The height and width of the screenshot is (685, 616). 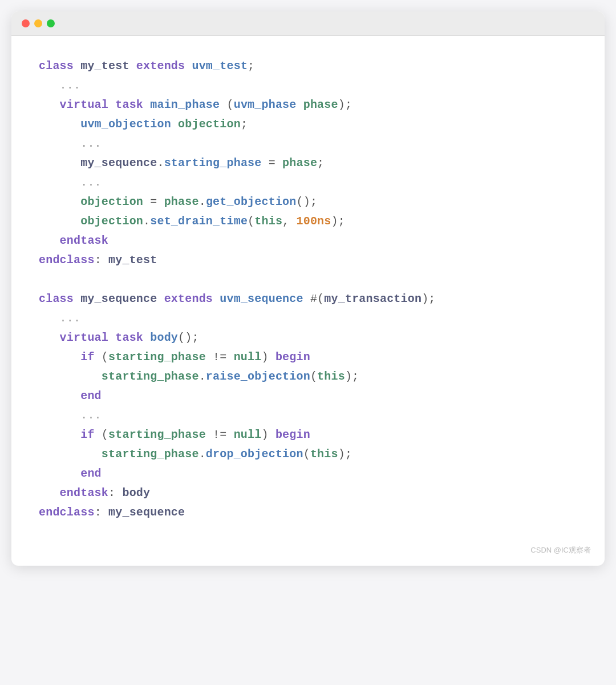 I want to click on minimize-dot, so click(x=38, y=23).